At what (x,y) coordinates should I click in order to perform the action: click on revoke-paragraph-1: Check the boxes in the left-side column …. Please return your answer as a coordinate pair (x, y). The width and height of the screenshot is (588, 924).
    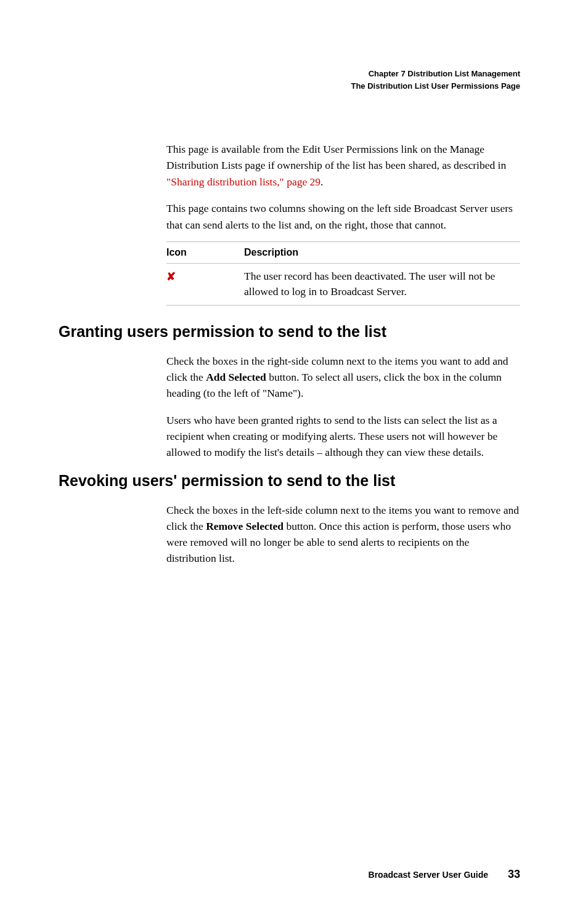
    Looking at the image, I should click on (343, 535).